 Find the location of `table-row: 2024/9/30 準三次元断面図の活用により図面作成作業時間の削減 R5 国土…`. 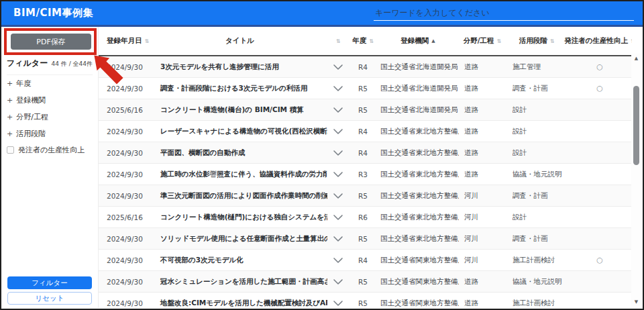

table-row: 2024/9/30 準三次元断面図の活用により図面作成作業時間の削減 R5 国土… is located at coordinates (365, 196).